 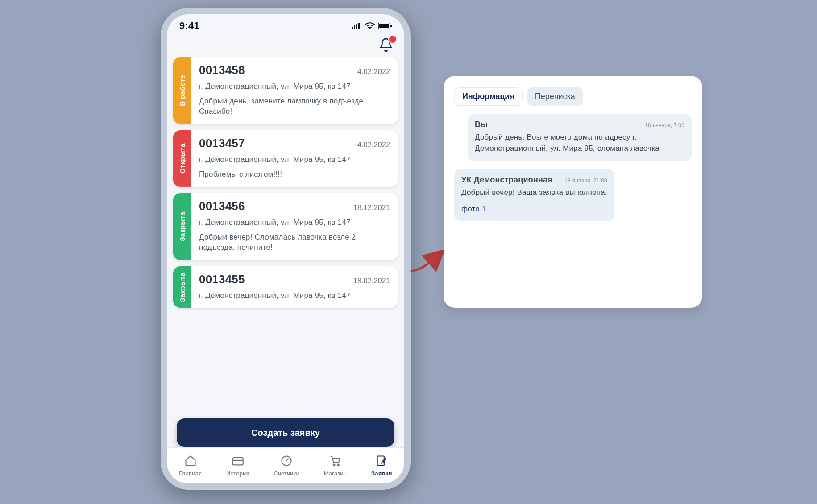 I want to click on status-icons, so click(x=372, y=26).